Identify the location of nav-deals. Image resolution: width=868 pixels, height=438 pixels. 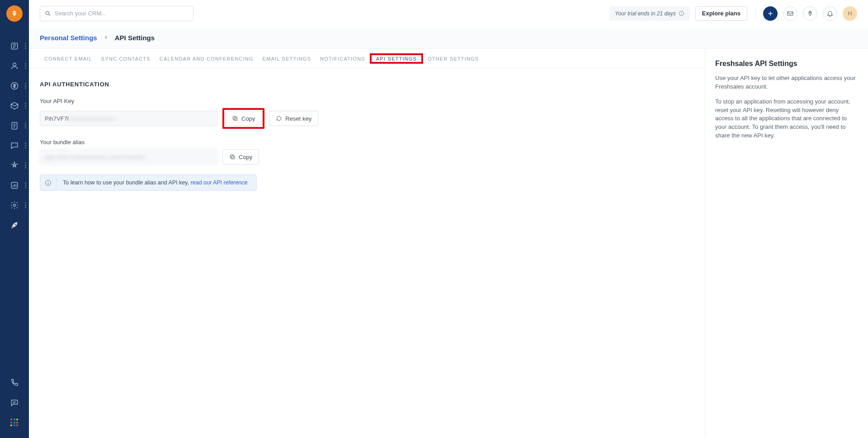
(14, 86).